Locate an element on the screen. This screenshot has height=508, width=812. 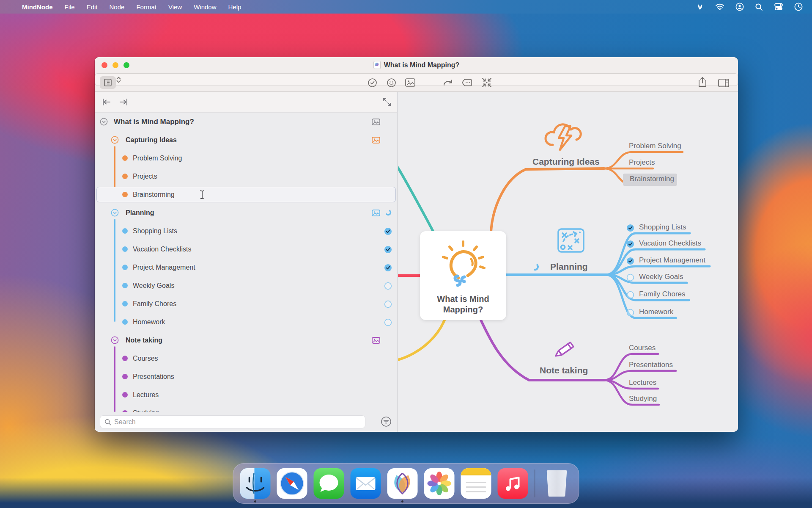
outline-row-studying: Studying is located at coordinates (246, 408).